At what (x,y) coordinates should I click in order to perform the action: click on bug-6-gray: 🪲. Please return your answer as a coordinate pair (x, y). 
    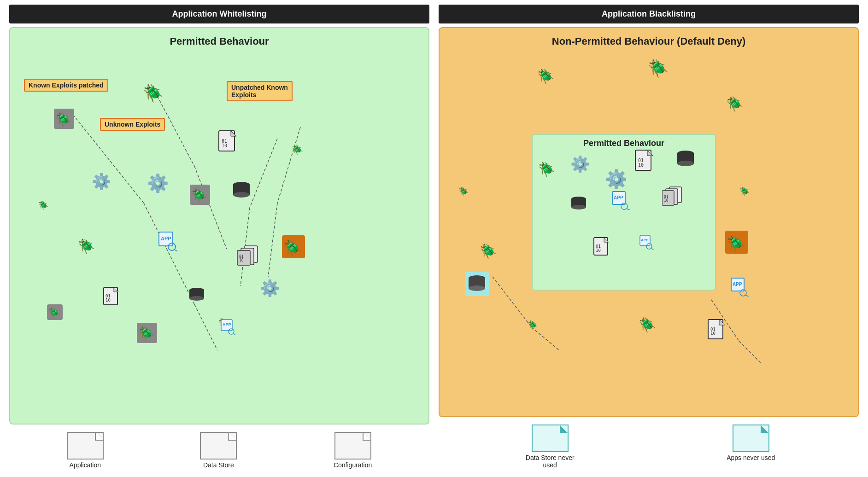
    Looking at the image, I should click on (200, 195).